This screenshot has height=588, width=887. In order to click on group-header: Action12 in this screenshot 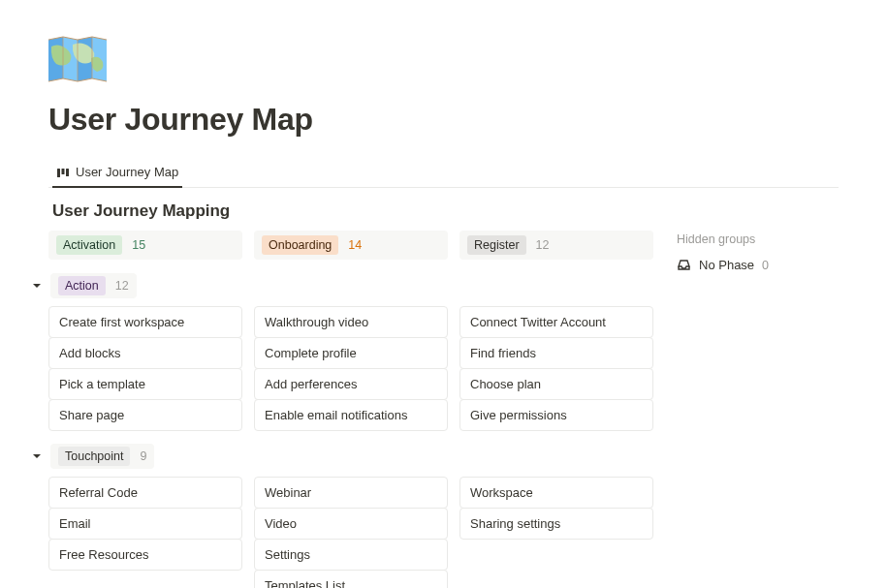, I will do `click(93, 286)`.